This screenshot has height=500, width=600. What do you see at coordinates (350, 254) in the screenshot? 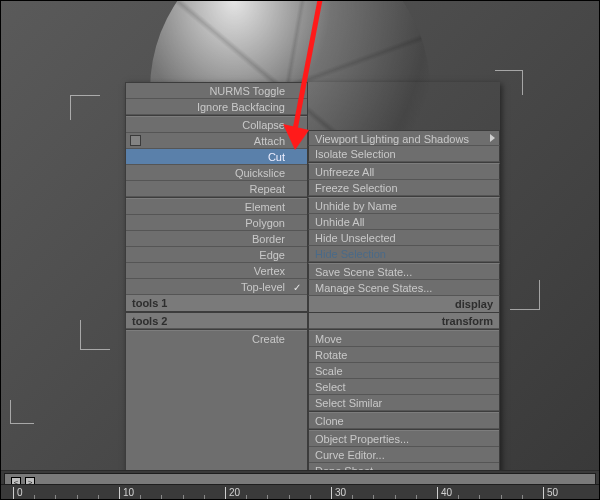
I see `menu-item-label: Hide Selection` at bounding box center [350, 254].